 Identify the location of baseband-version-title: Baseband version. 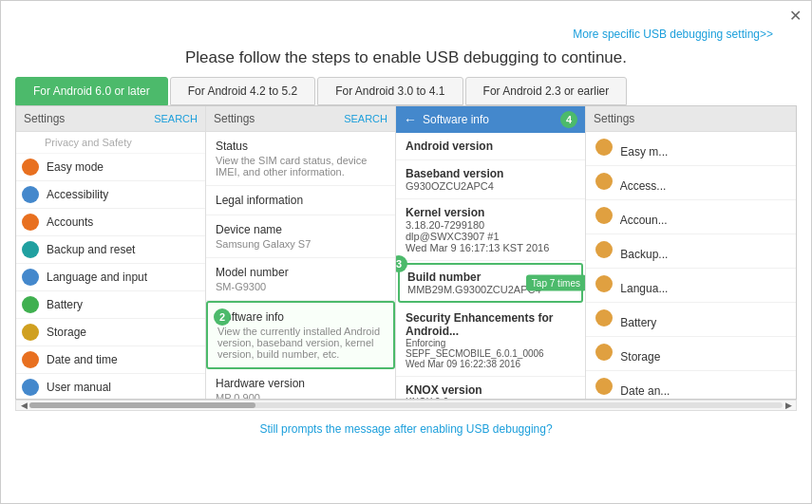
(490, 174).